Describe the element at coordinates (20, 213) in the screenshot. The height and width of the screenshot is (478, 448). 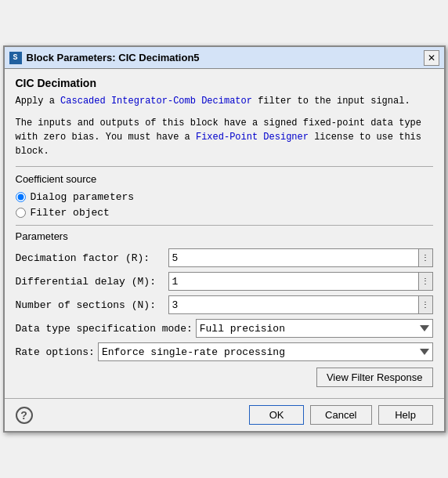
I see `radio-filter-input` at that location.